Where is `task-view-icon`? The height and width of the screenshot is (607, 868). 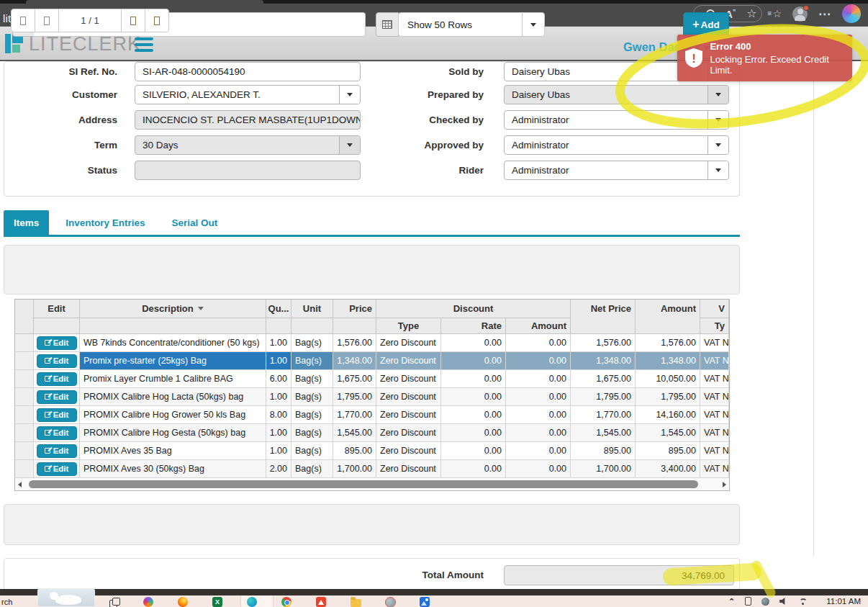 task-view-icon is located at coordinates (114, 602).